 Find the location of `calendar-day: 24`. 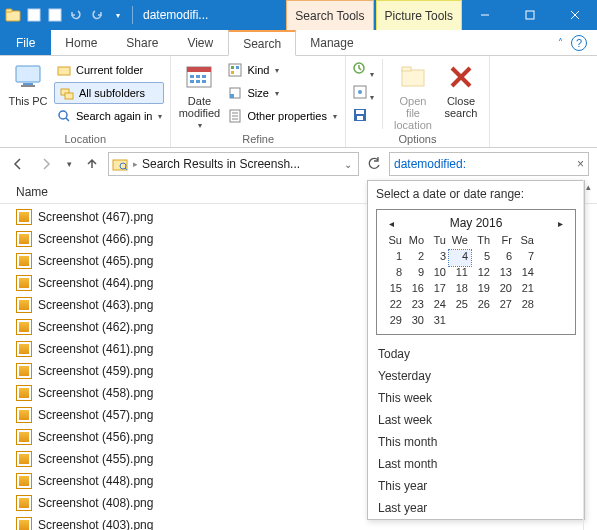

calendar-day: 24 is located at coordinates (438, 306).